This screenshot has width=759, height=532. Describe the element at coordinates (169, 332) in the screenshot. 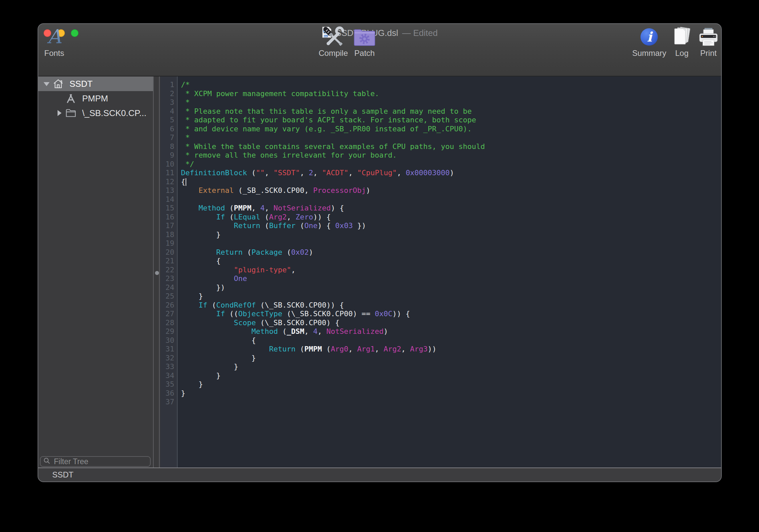

I see `line-number: 29` at that location.